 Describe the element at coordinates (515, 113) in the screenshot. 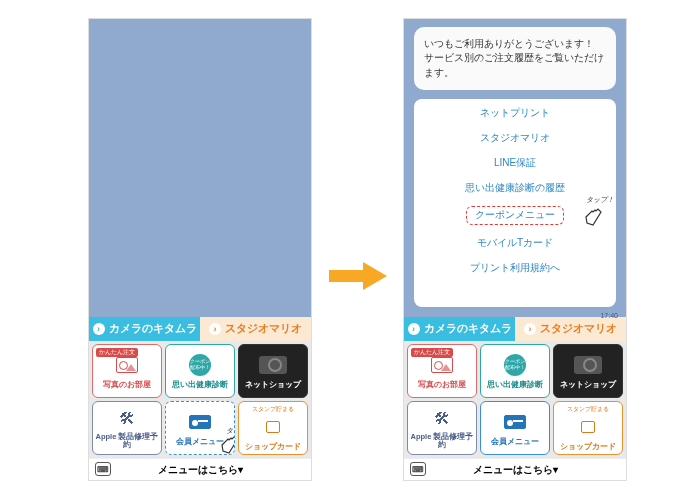

I see `link-net-print: ネットプリント` at that location.